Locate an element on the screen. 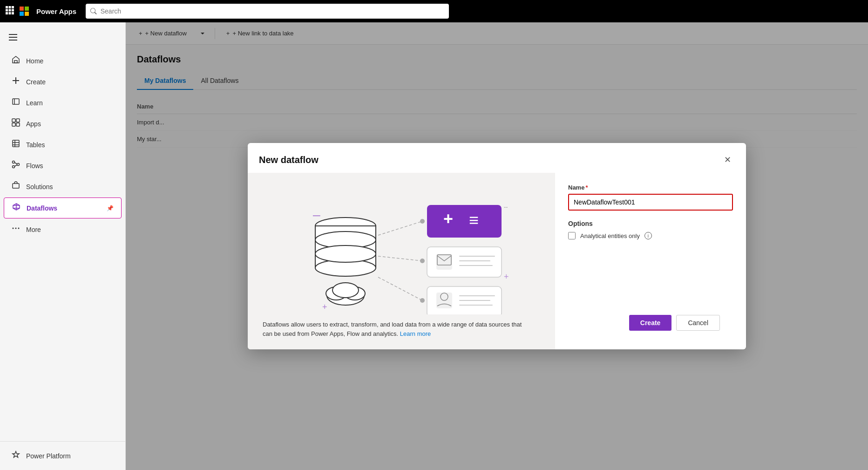 The width and height of the screenshot is (868, 470). analytical-entities-label: Analytical entities only is located at coordinates (610, 236).